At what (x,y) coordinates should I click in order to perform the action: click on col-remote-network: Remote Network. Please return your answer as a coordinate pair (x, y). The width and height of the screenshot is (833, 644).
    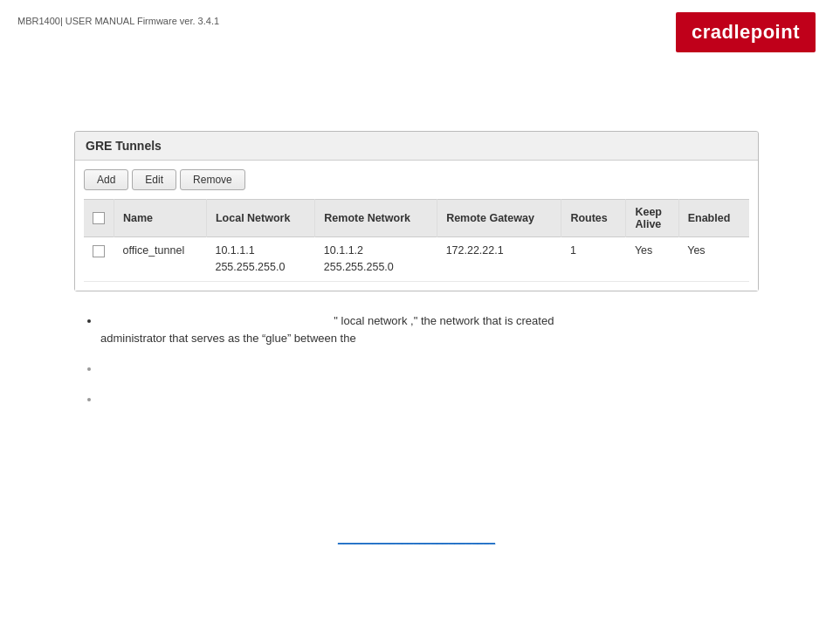
    Looking at the image, I should click on (376, 218).